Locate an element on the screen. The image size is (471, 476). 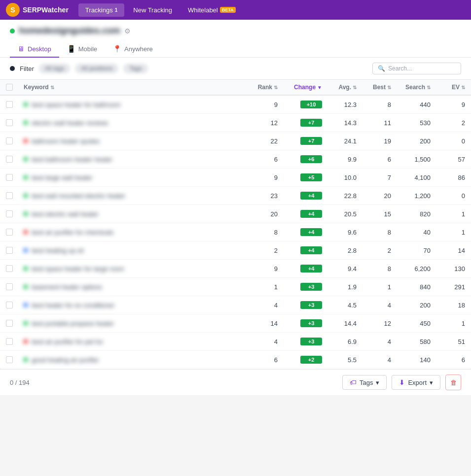
row-keyword-cell: basement heater options is located at coordinates (131, 287).